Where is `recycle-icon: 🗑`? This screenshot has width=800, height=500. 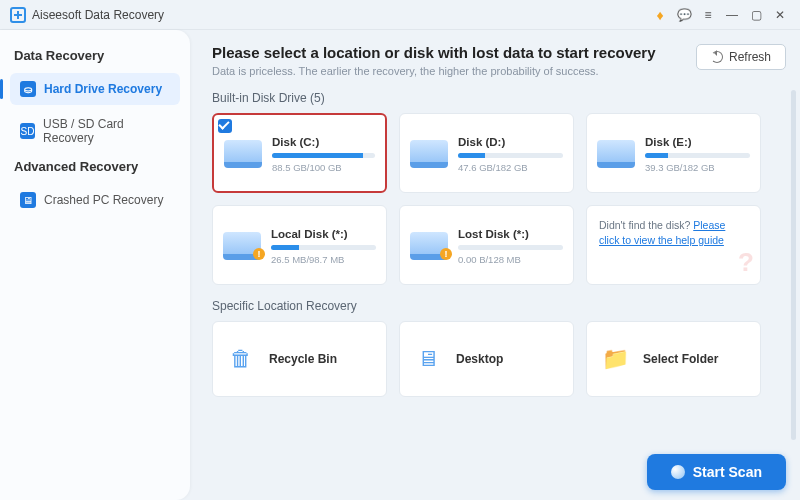 recycle-icon: 🗑 is located at coordinates (241, 359).